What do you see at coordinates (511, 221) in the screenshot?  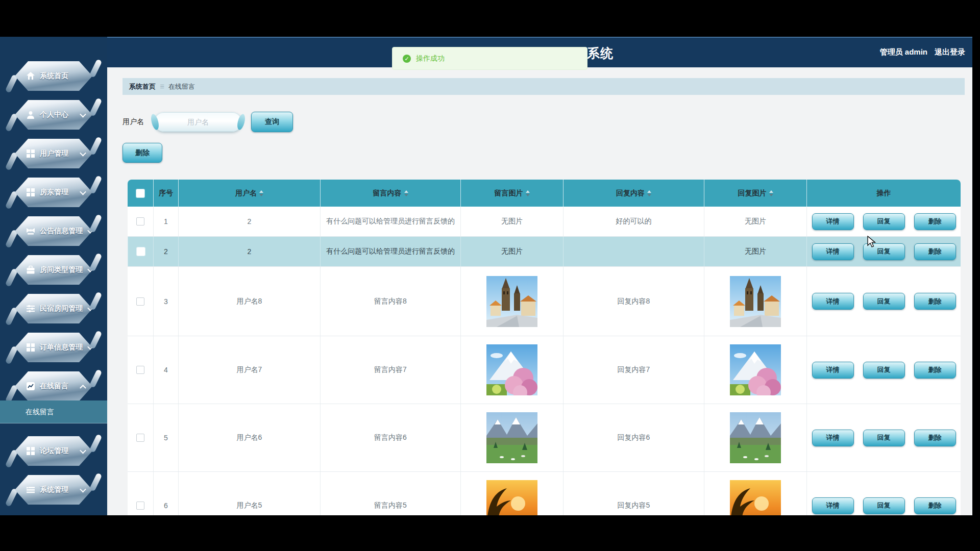 I see `cell-message-image: 无图片` at bounding box center [511, 221].